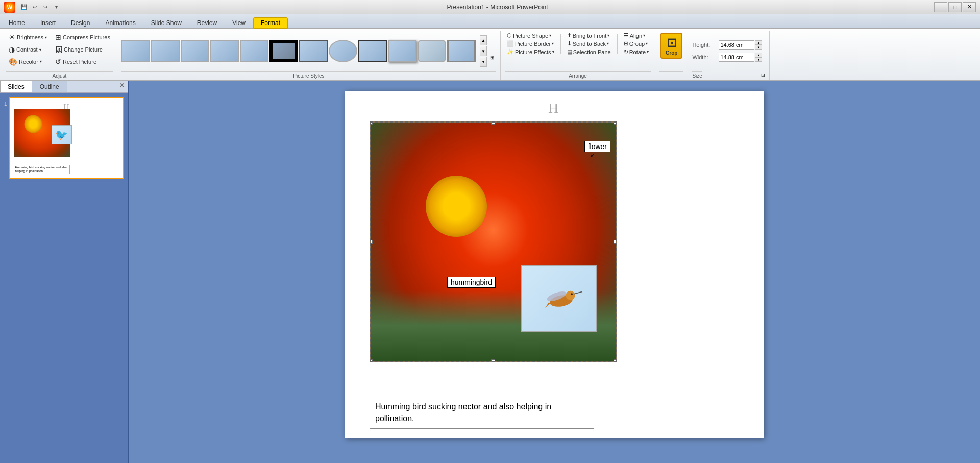 The width and height of the screenshot is (980, 463). Describe the element at coordinates (239, 22) in the screenshot. I see `tab-view: View` at that location.